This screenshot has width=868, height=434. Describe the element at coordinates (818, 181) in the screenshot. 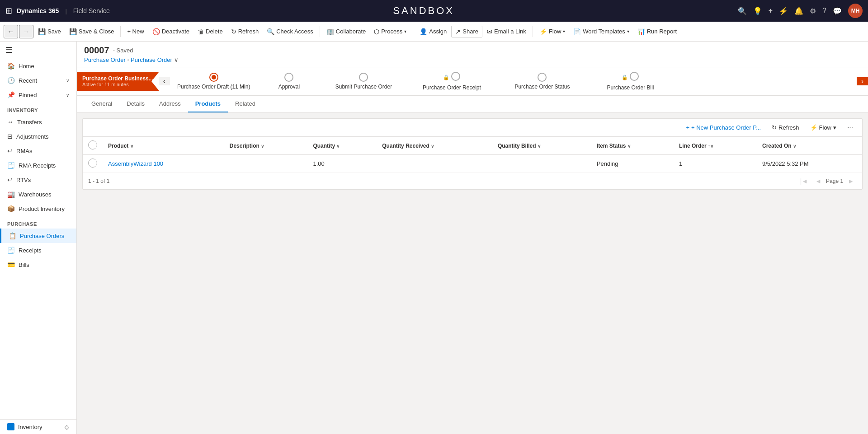

I see `pagination-prev-button: ◄` at that location.